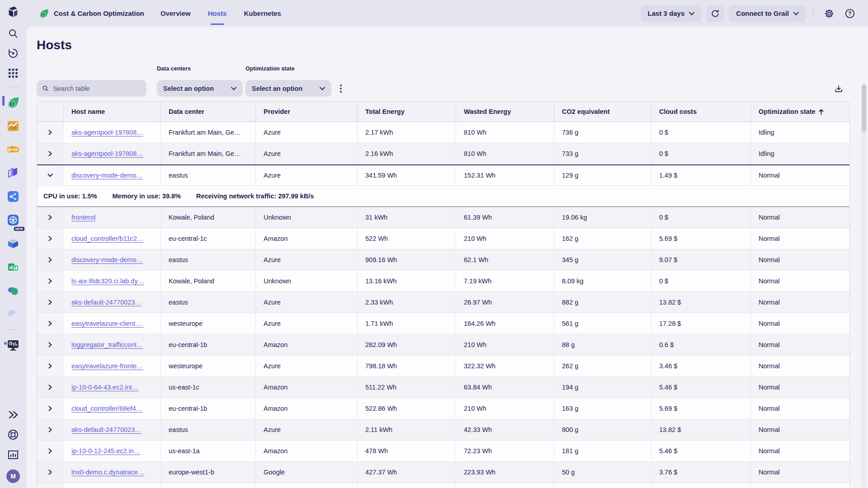 The image size is (868, 488). What do you see at coordinates (443, 473) in the screenshot?
I see `table-row: lnx0-demo.c.dynatrace… europe-west1-b Go…` at bounding box center [443, 473].